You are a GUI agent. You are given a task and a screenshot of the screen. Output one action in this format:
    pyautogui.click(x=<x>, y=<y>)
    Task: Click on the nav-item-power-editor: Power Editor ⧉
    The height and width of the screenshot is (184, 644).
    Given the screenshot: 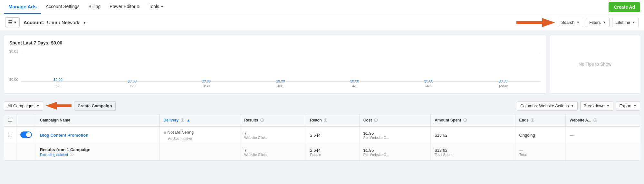 What is the action you would take?
    pyautogui.click(x=124, y=7)
    